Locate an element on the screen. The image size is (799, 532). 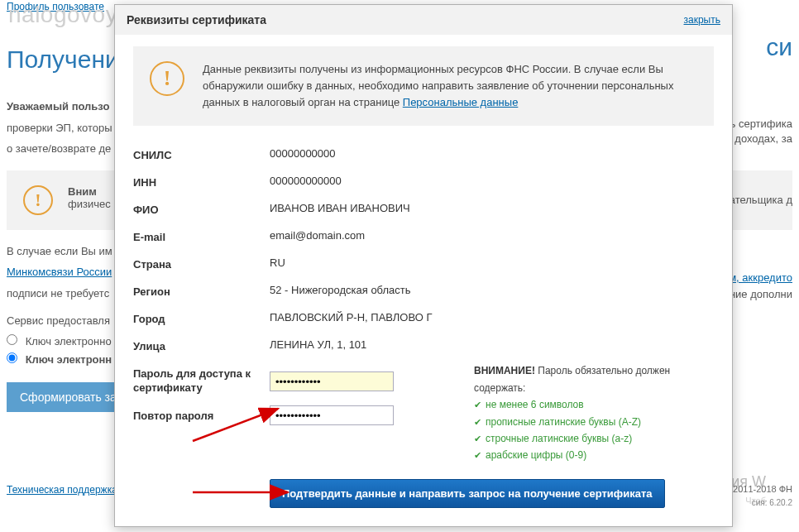
alert-text: Данные реквизиты получены из информацион… is located at coordinates (450, 86).